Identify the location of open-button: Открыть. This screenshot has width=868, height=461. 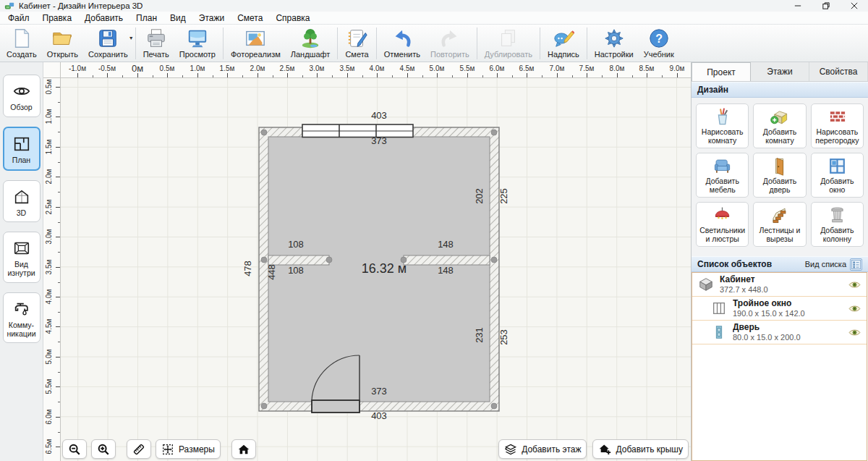
(62, 43).